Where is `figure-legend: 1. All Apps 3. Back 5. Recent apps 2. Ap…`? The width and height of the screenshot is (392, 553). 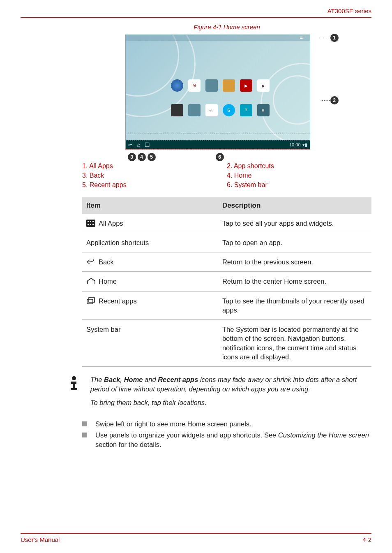
figure-legend: 1. All Apps 3. Back 5. Recent apps 2. Ap… is located at coordinates (227, 175).